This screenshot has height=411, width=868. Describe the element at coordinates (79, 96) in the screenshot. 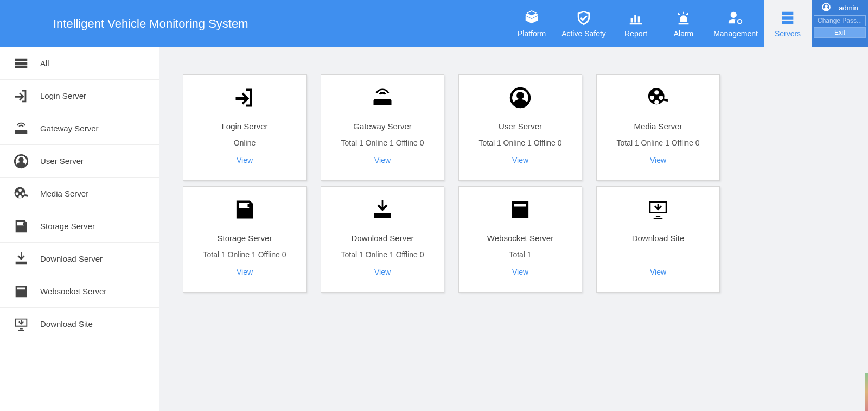

I see `sidebar-item-login: Login Server` at that location.